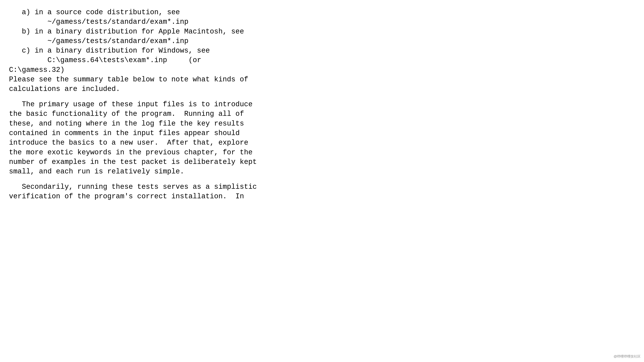 This screenshot has width=644, height=362. I want to click on text-line: Please see the summary table below to no…, so click(134, 79).